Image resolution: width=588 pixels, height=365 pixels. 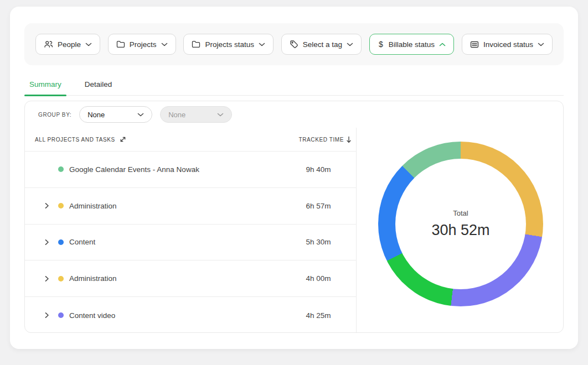 What do you see at coordinates (294, 44) in the screenshot?
I see `tag-icon` at bounding box center [294, 44].